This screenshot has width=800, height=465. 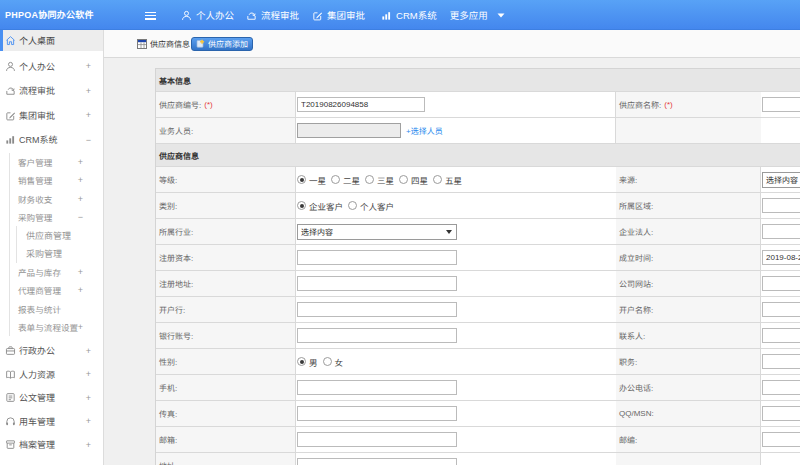 I want to click on sidebar-item-流程审批: 流程审批+, so click(x=52, y=92).